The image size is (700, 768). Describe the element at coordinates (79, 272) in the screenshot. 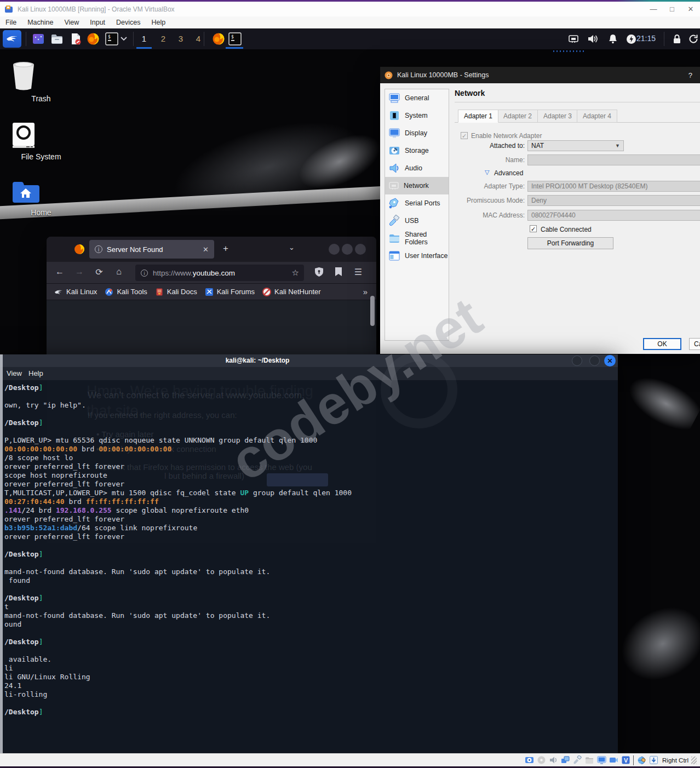

I see `forward-icon: →` at that location.